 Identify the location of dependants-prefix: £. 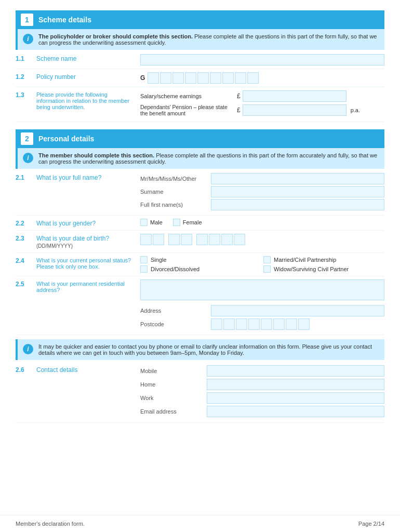
(239, 110).